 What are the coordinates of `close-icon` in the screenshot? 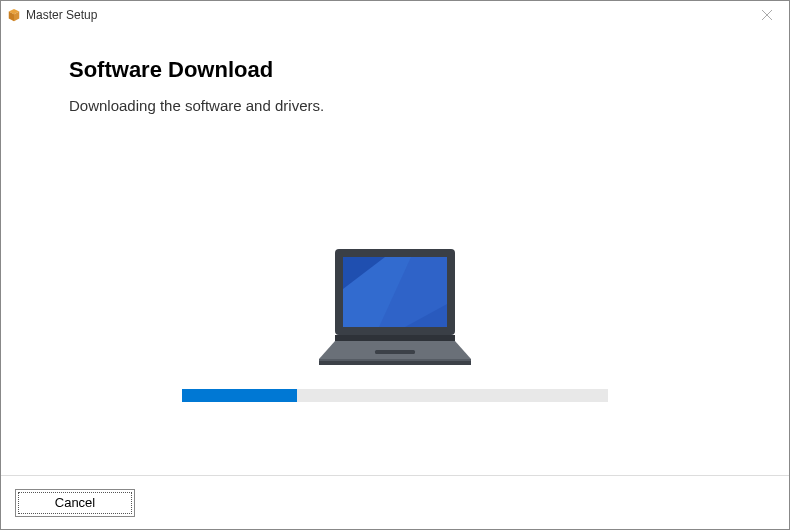 It's located at (767, 15).